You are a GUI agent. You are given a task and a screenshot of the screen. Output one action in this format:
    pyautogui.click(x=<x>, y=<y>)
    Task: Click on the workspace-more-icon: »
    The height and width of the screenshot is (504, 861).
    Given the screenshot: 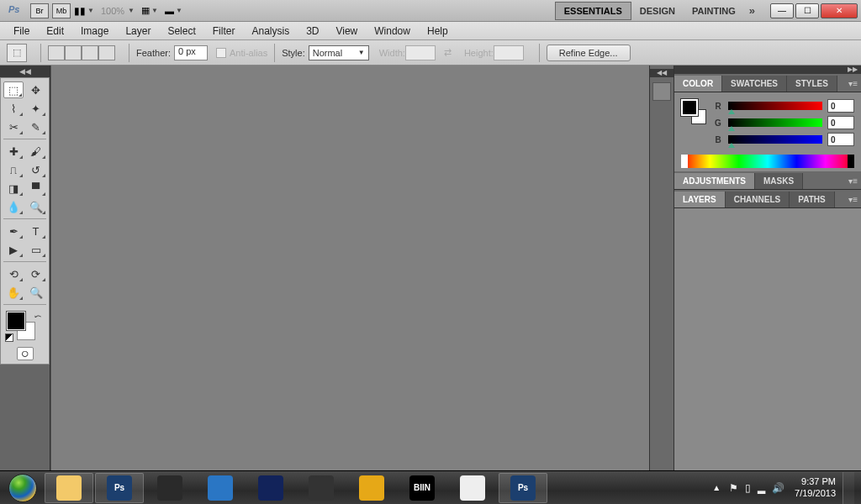 What is the action you would take?
    pyautogui.click(x=752, y=10)
    